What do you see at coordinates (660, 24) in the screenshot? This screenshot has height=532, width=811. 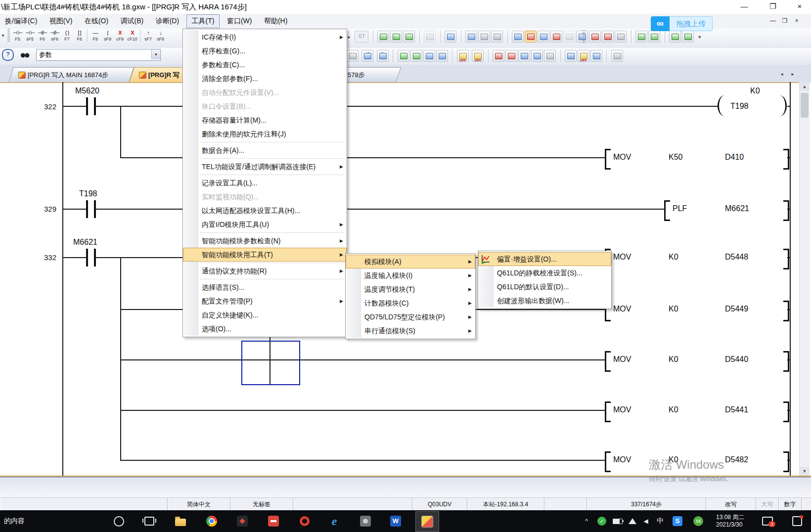 I see `cloud-drive-icon: ∞` at bounding box center [660, 24].